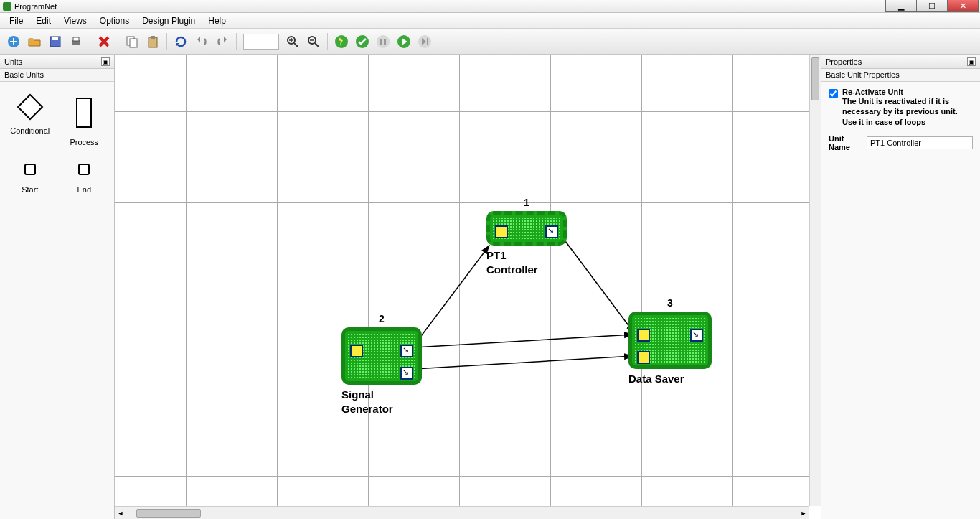 This screenshot has height=519, width=980. Describe the element at coordinates (901, 62) in the screenshot. I see `properties-panel-header: Properties ▣` at that location.